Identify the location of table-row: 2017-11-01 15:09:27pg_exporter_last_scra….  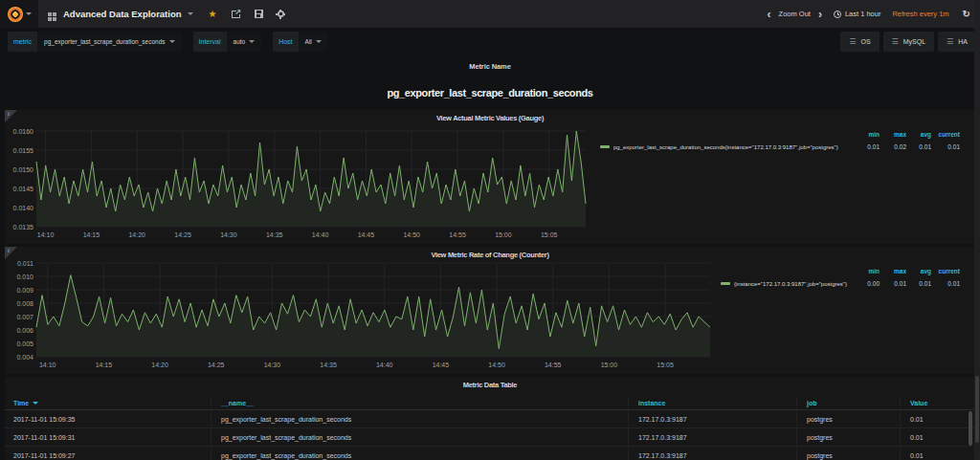
(490, 453).